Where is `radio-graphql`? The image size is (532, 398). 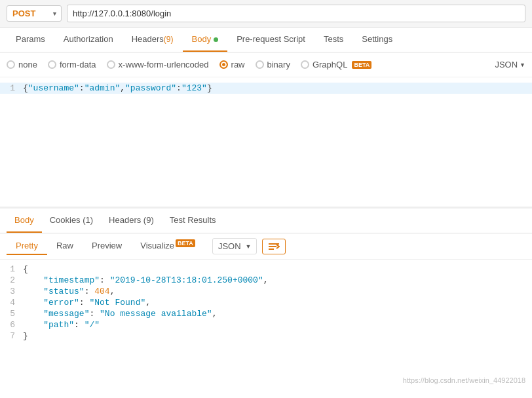 radio-graphql is located at coordinates (305, 64).